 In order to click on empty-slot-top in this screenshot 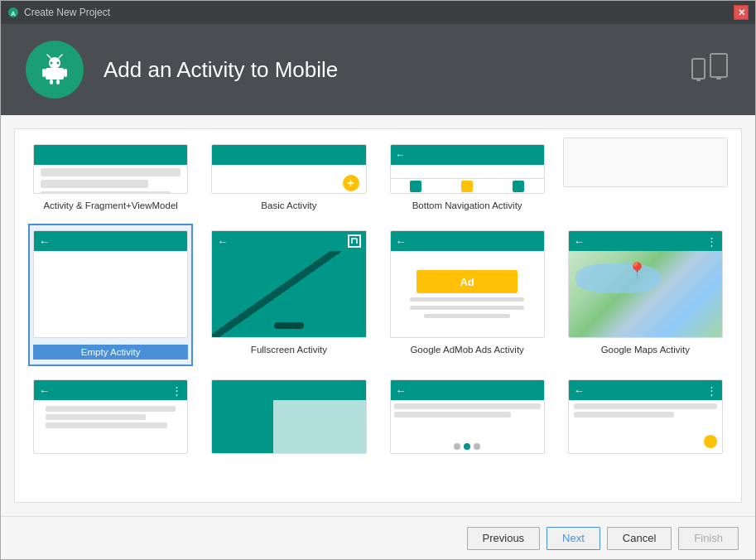, I will do `click(646, 177)`.